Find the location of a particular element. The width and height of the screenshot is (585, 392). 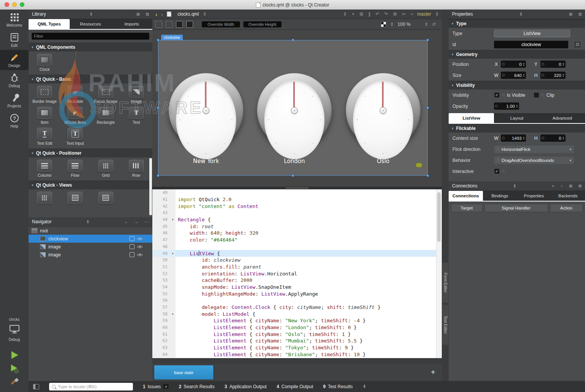

output-tab-search-results: 2Search Results is located at coordinates (197, 387).